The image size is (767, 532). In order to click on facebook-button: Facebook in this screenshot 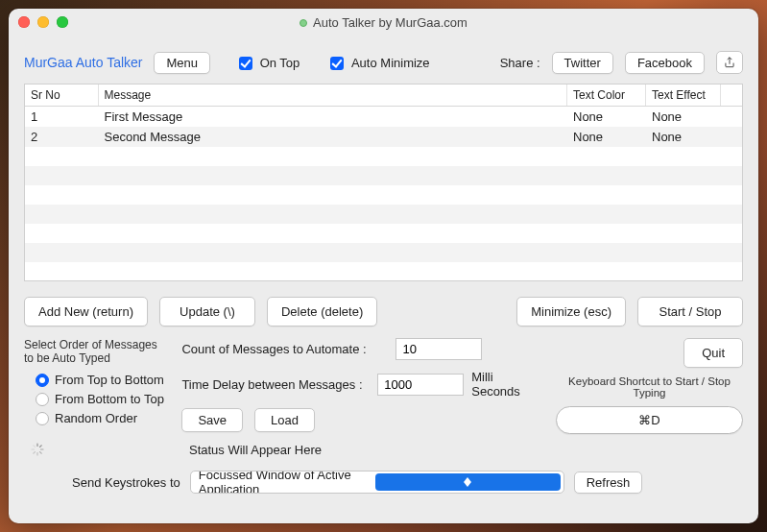, I will do `click(664, 63)`.